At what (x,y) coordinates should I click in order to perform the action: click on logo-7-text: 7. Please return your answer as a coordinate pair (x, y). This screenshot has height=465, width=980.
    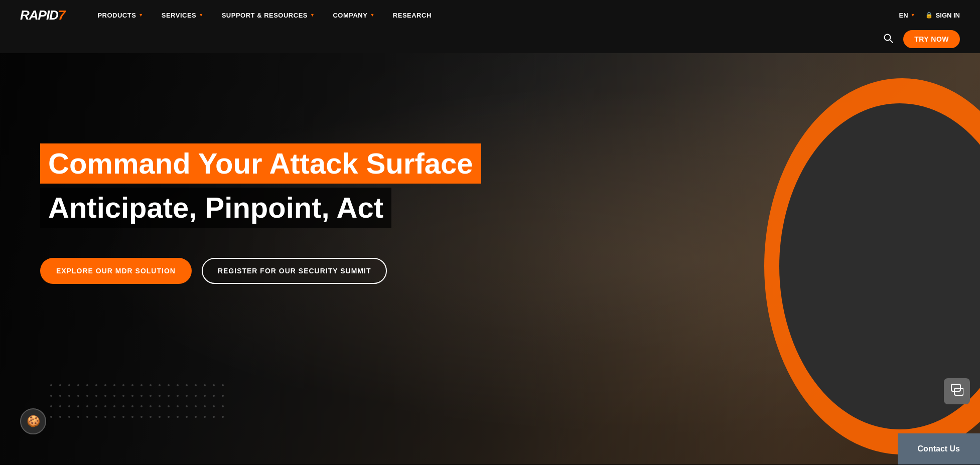
    Looking at the image, I should click on (62, 15).